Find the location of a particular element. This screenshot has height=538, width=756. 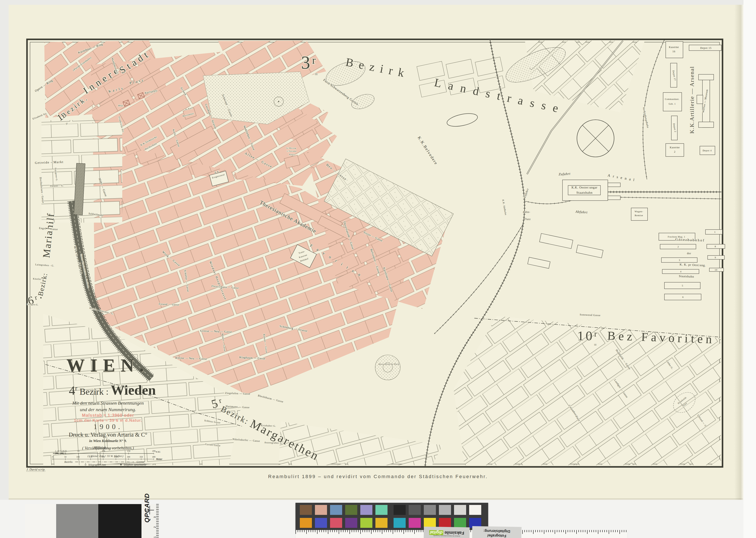

klafter-tick-label: 5 is located at coordinates (56, 451).